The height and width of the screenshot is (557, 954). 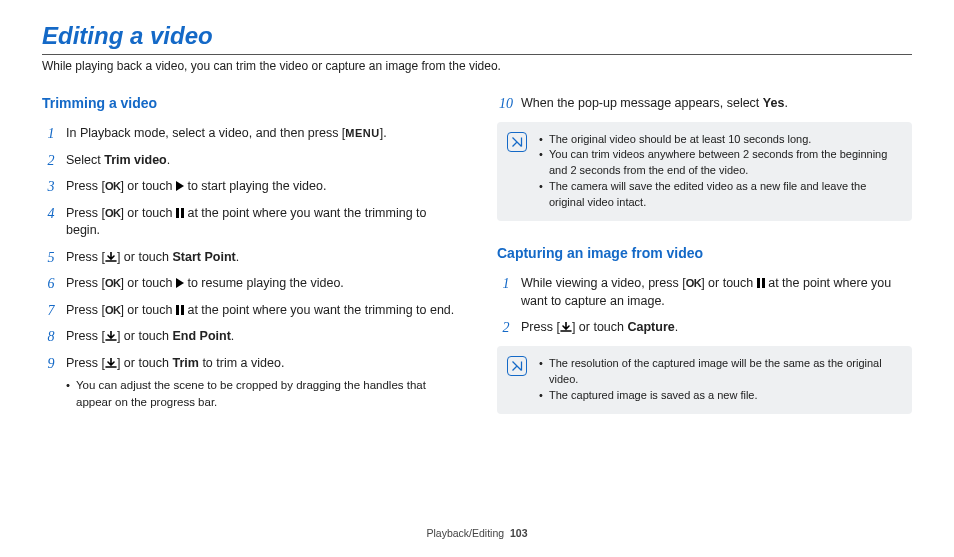 I want to click on info-item: The resolution of the captured image wil…, so click(x=720, y=372).